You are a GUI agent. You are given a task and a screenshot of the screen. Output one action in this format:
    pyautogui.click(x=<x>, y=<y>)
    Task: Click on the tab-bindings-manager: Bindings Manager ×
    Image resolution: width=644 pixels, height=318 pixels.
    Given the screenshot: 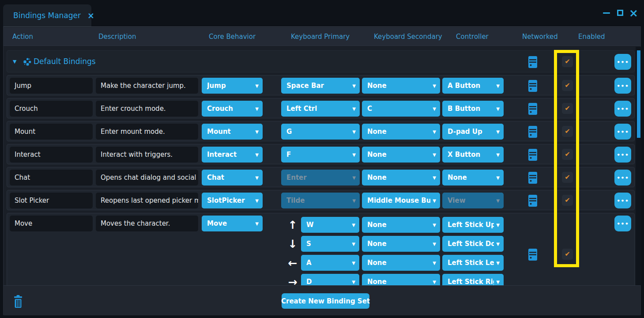 What is the action you would take?
    pyautogui.click(x=47, y=15)
    